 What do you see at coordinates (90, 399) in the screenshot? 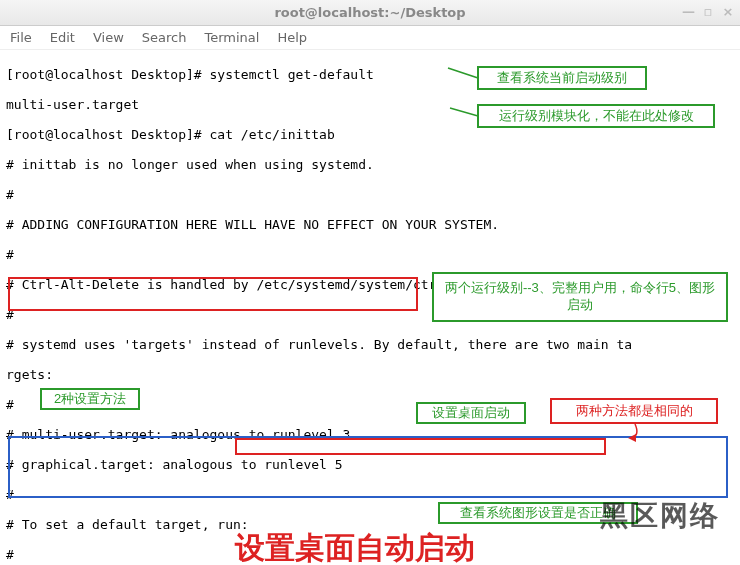
I see `annotation-two-methods: 2种设置方法` at bounding box center [90, 399].